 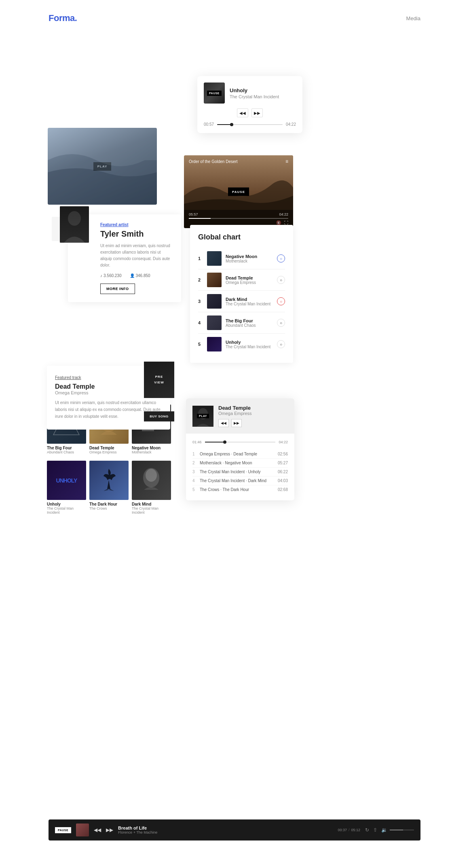 What do you see at coordinates (74, 224) in the screenshot?
I see `artist-thumbnail: PLAY` at bounding box center [74, 224].